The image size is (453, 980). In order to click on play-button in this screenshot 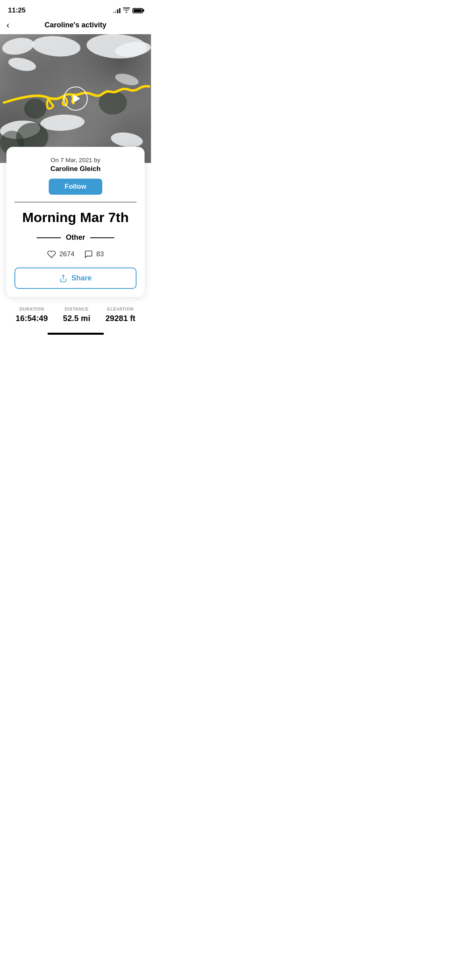, I will do `click(76, 99)`.